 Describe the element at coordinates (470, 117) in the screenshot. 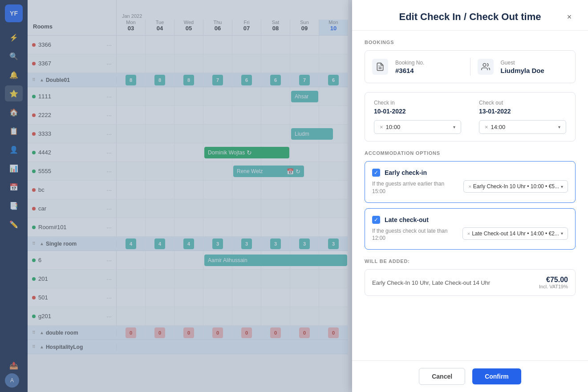

I see `checkinout-row: Check in 10-01-2022 × 10:00 ▾ Check out …` at that location.